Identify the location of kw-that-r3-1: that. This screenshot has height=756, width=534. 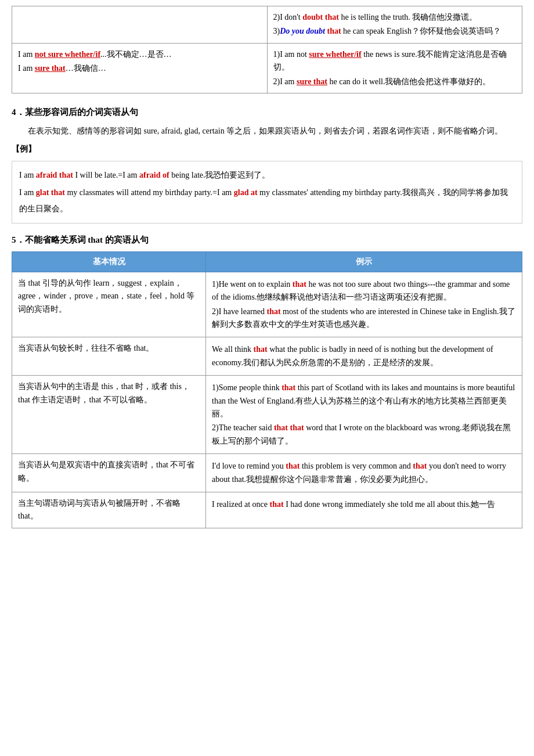
(288, 388).